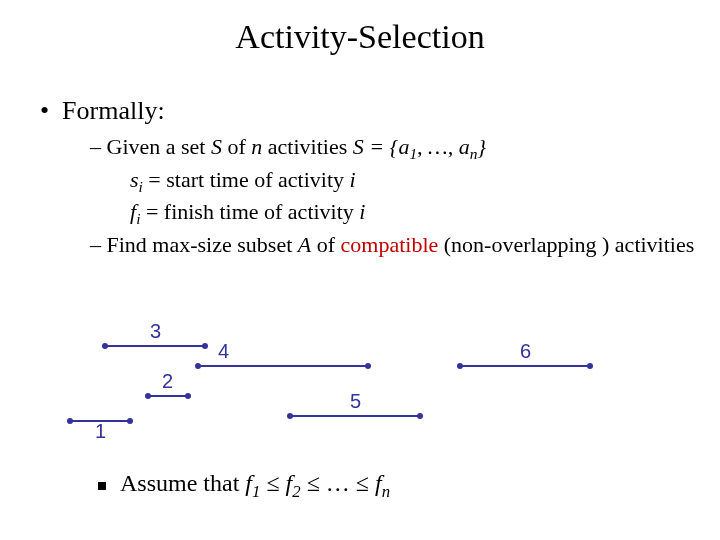  What do you see at coordinates (362, 212) in the screenshot?
I see `finish-i: i` at bounding box center [362, 212].